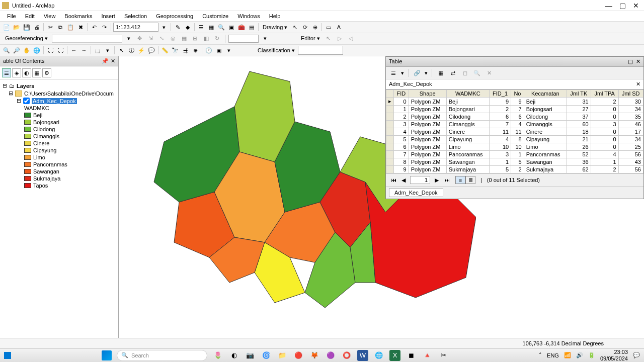 The height and width of the screenshot is (362, 644). What do you see at coordinates (165, 50) in the screenshot?
I see `measure-icon: 📏` at bounding box center [165, 50].